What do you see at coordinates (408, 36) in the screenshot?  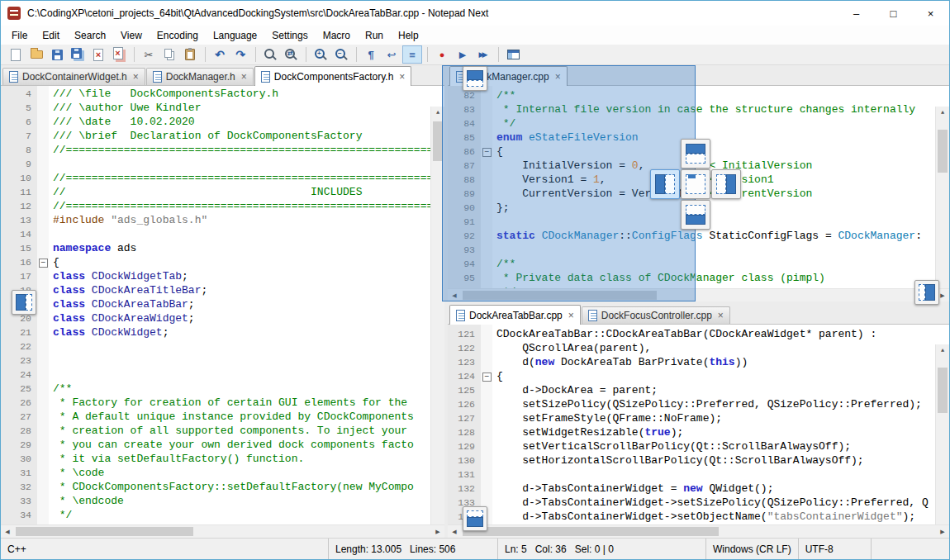 I see `menu-help: Help` at bounding box center [408, 36].